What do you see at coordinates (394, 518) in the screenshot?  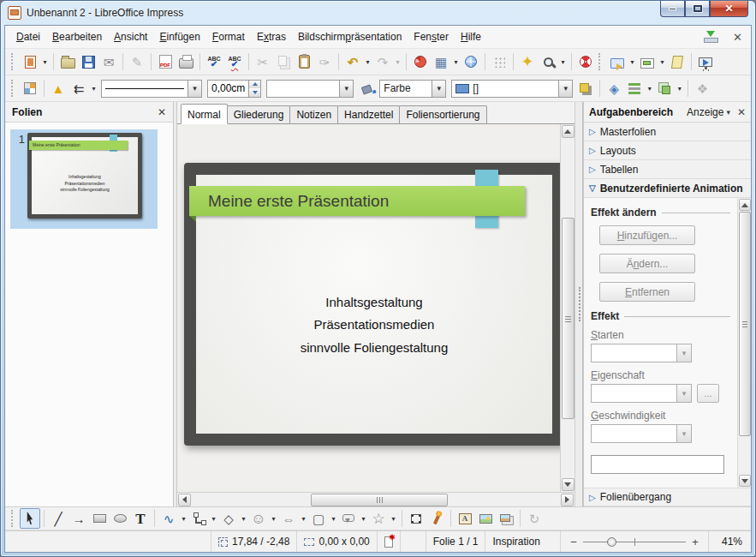 I see `stars-dropdown` at bounding box center [394, 518].